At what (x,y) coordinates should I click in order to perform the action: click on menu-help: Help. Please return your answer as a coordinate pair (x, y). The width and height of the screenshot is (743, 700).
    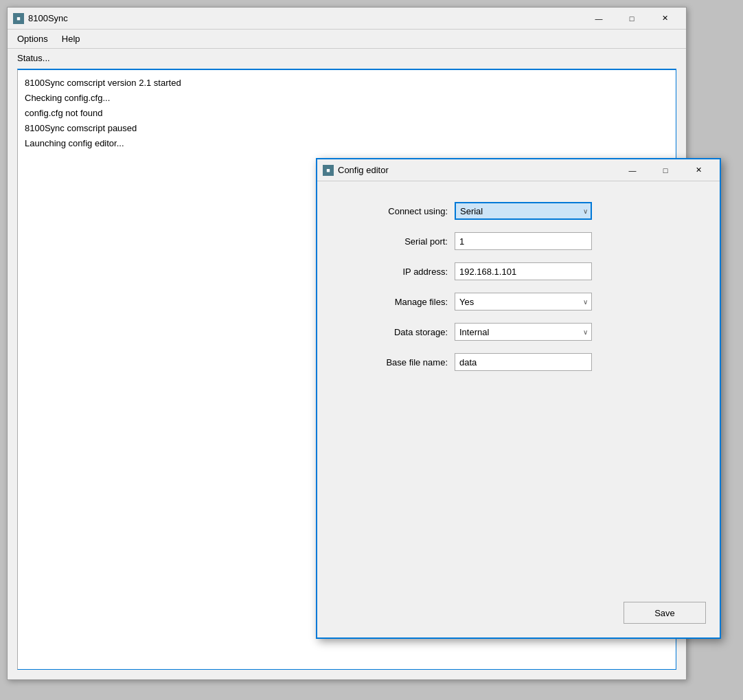
    Looking at the image, I should click on (71, 38).